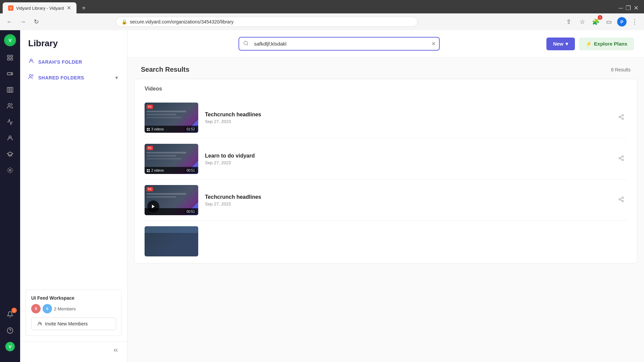 Image resolution: width=644 pixels, height=362 pixels. Describe the element at coordinates (66, 324) in the screenshot. I see `invite-button-label: Invite New Members` at that location.